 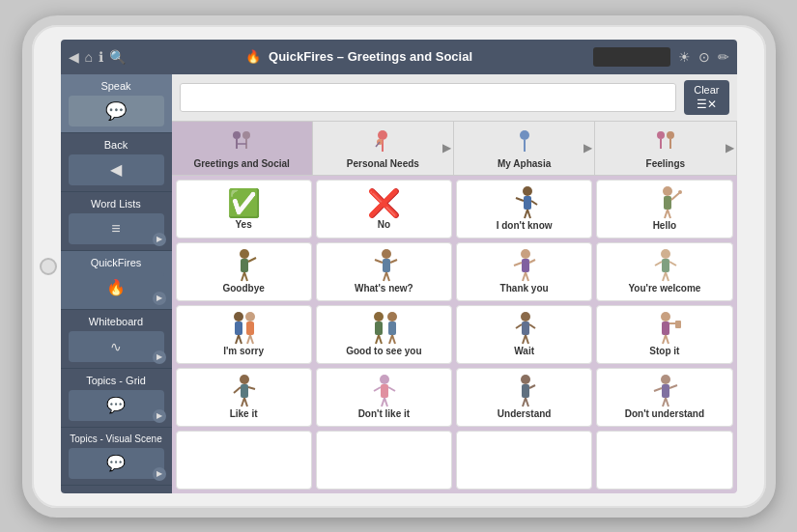 What do you see at coordinates (383, 142) in the screenshot?
I see `personal-icon` at bounding box center [383, 142].